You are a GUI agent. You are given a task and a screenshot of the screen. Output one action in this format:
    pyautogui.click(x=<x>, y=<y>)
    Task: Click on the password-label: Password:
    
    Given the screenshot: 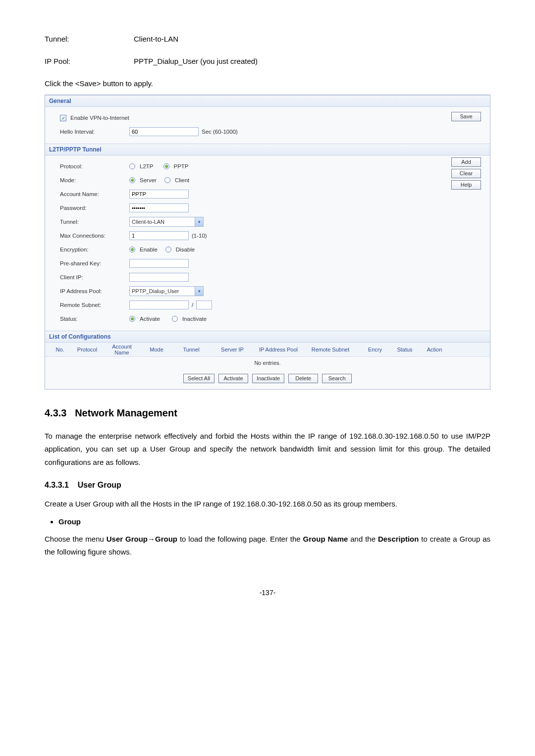 What is the action you would take?
    pyautogui.click(x=87, y=208)
    